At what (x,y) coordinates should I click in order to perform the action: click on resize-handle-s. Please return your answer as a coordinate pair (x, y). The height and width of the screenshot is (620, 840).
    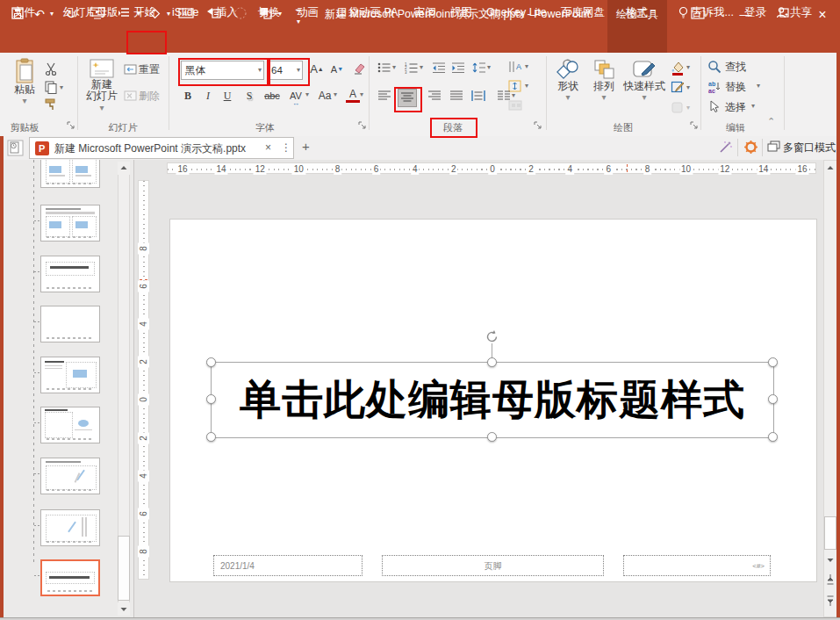
    Looking at the image, I should click on (492, 437).